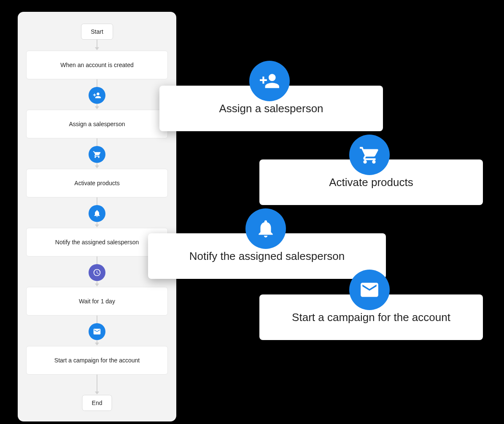 This screenshot has width=504, height=424. I want to click on start-node: Start, so click(97, 32).